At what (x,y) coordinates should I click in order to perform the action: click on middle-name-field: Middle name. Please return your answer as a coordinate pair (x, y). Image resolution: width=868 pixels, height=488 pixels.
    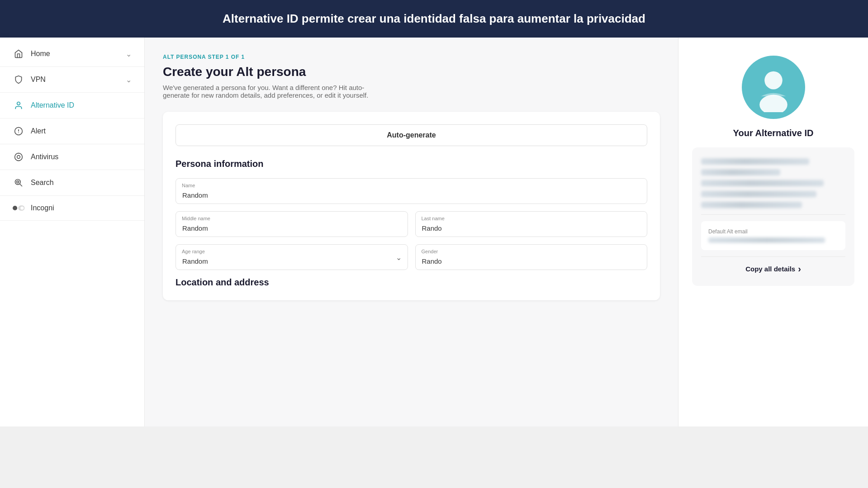
    Looking at the image, I should click on (292, 224).